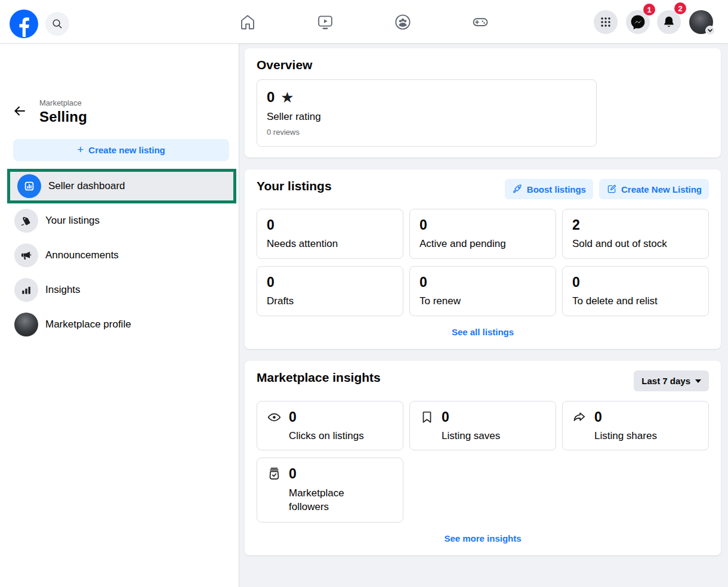  I want to click on stat-sold-and-out-of-stock: 2 Sold and out of stock, so click(636, 234).